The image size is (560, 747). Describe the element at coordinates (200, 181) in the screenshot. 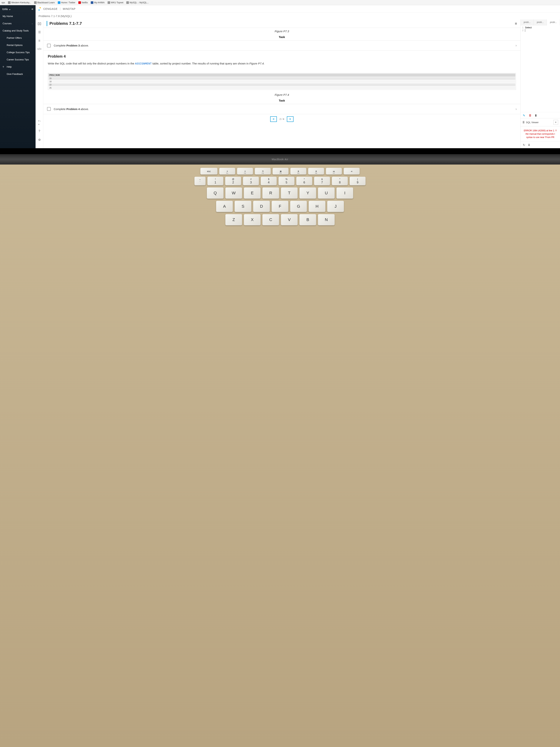

I see `key-num: ~`` at that location.